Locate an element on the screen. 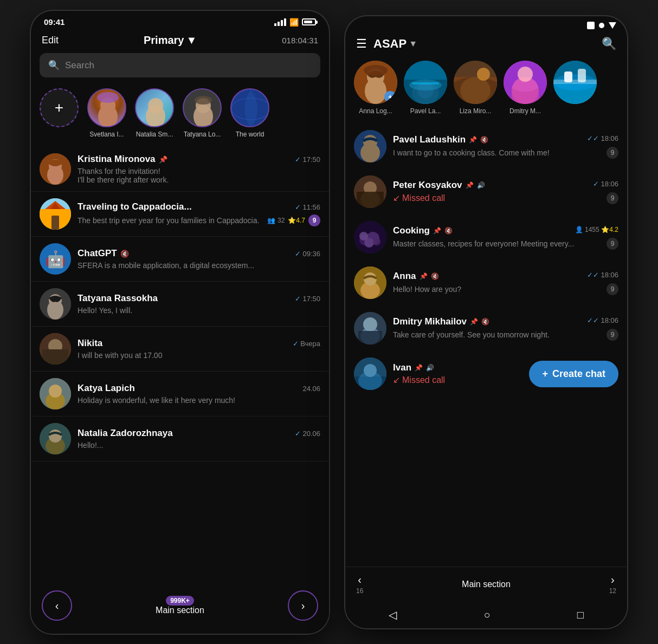 This screenshot has width=658, height=644. chat-content-chatgpt: ChatGPT 🔇 ✓ 09:36 SFERA is a mobile appl… is located at coordinates (199, 259).